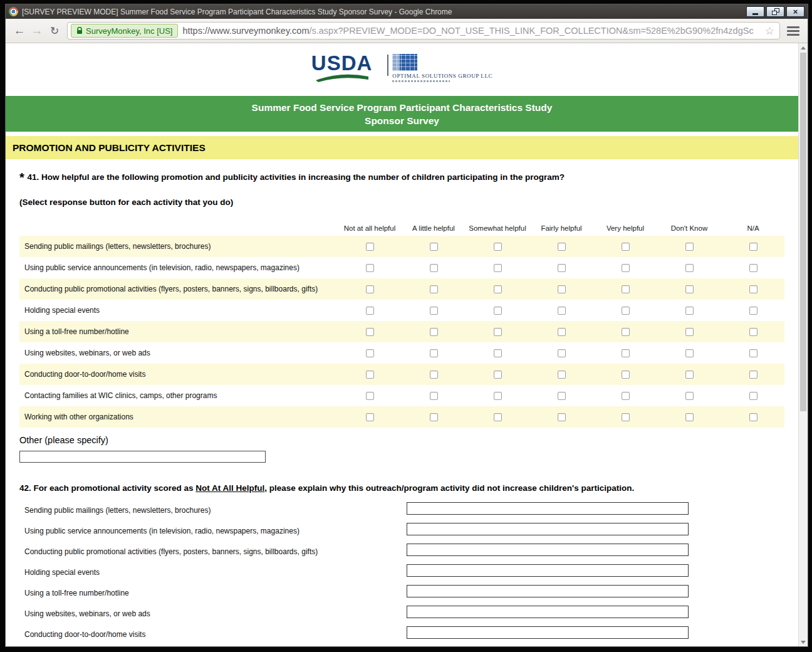  What do you see at coordinates (19, 31) in the screenshot?
I see `back-button: ←` at bounding box center [19, 31].